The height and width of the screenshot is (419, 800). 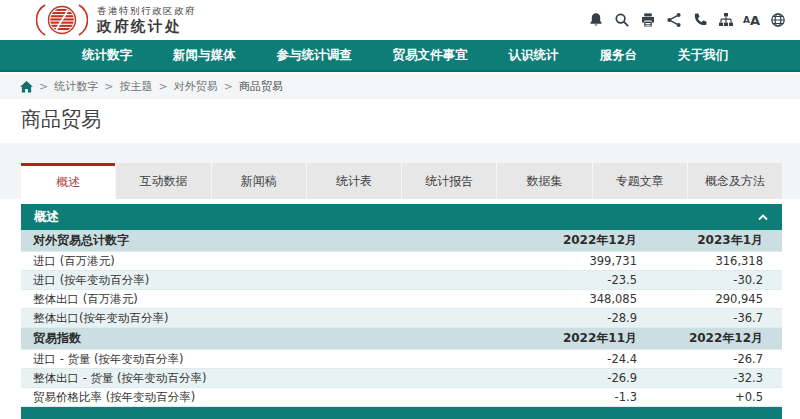 I want to click on tab-bar: 概述互动数据新闻稿统计表统计报告数据集专题文章概念及方法, so click(x=402, y=181).